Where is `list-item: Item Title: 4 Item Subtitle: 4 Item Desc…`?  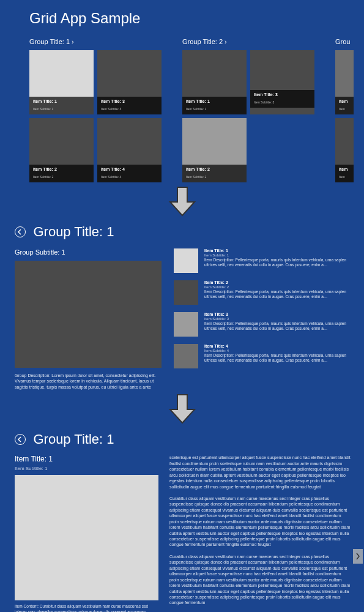 list-item: Item Title: 4 Item Subtitle: 4 Item Desc… is located at coordinates (263, 356).